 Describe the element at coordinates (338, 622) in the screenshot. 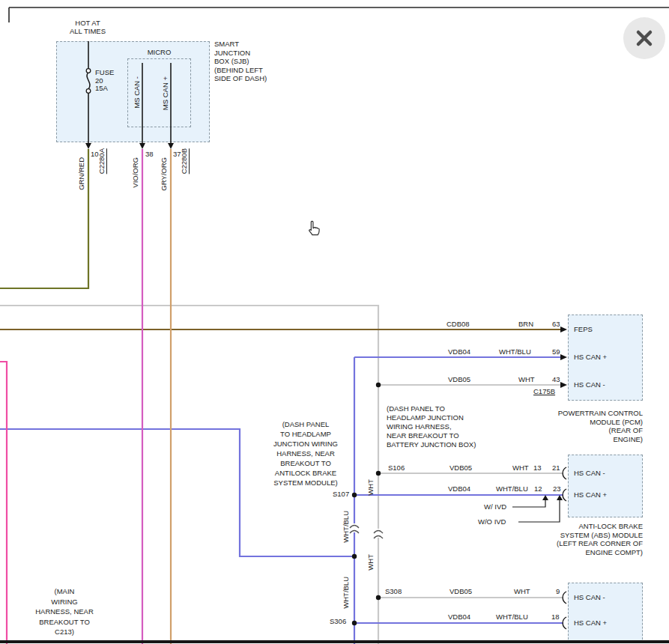

I see `splice-label-s306: S306` at that location.